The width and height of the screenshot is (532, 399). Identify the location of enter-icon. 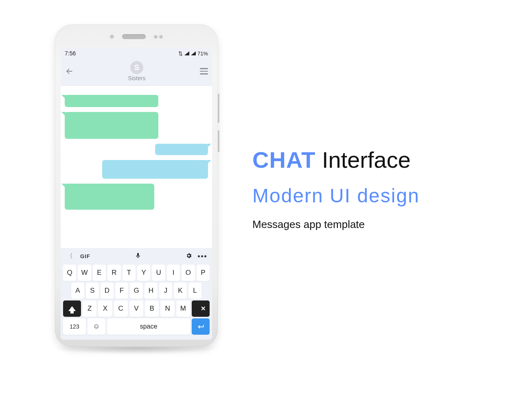
(201, 327).